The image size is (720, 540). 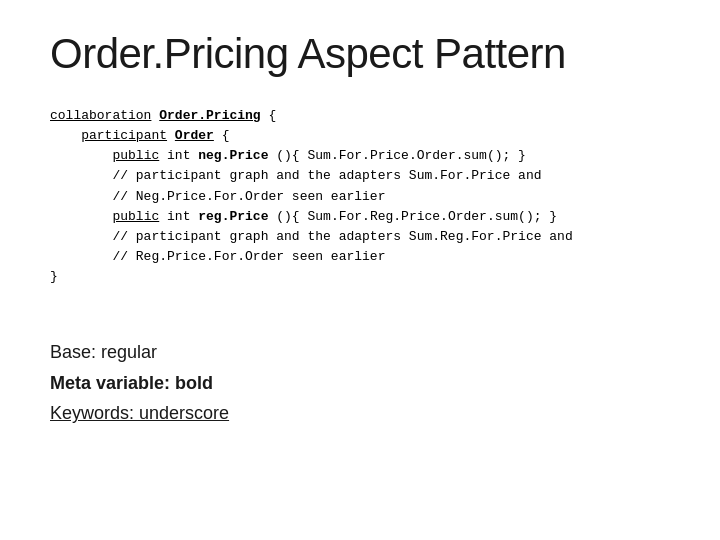 What do you see at coordinates (233, 216) in the screenshot?
I see `meta-regprice: reg.Price` at bounding box center [233, 216].